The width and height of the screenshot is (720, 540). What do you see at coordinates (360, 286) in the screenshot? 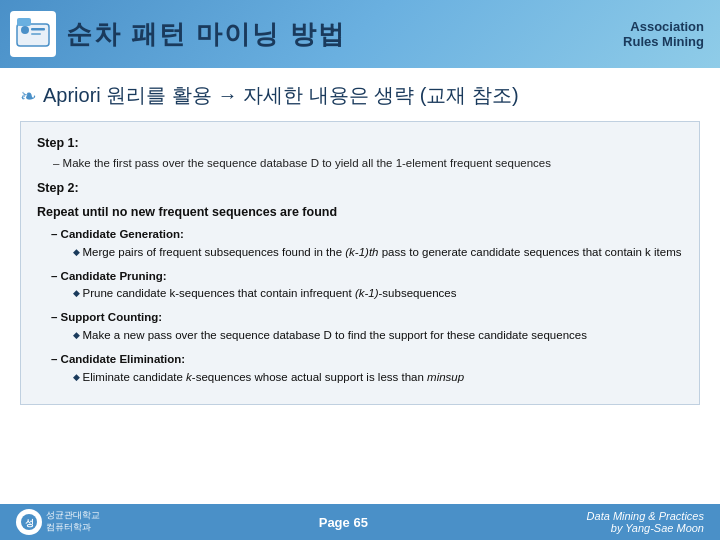
I see `section-candidate-pruning: Candidate Pruning: Prune candidate k-seq…` at bounding box center [360, 286].